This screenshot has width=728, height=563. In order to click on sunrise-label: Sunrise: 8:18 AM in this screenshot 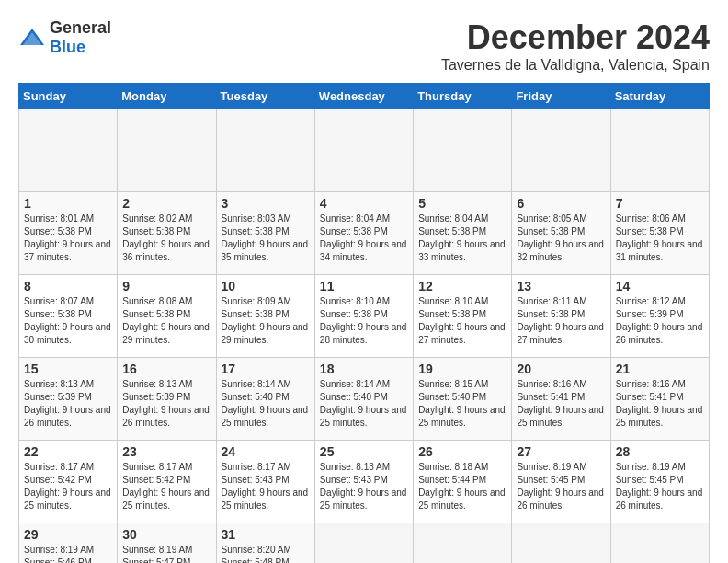, I will do `click(453, 467)`.